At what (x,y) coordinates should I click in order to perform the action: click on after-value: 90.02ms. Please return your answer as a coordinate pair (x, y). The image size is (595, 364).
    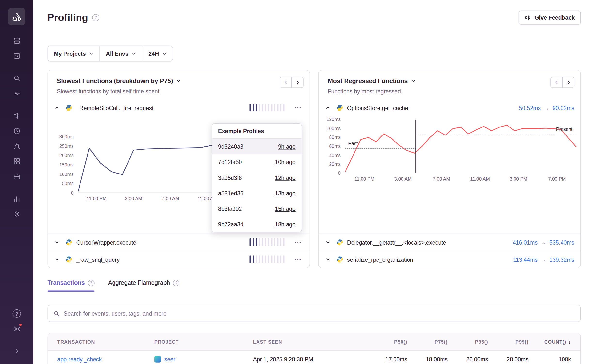
    Looking at the image, I should click on (563, 108).